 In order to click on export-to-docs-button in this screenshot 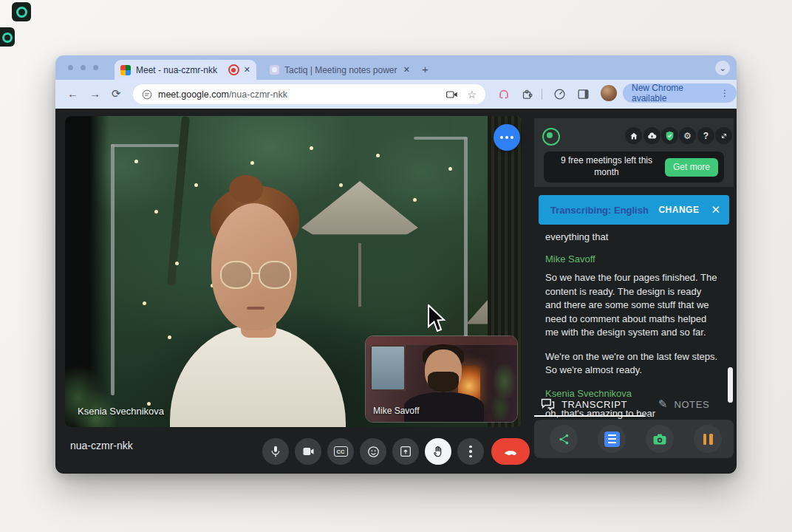, I will do `click(612, 439)`.